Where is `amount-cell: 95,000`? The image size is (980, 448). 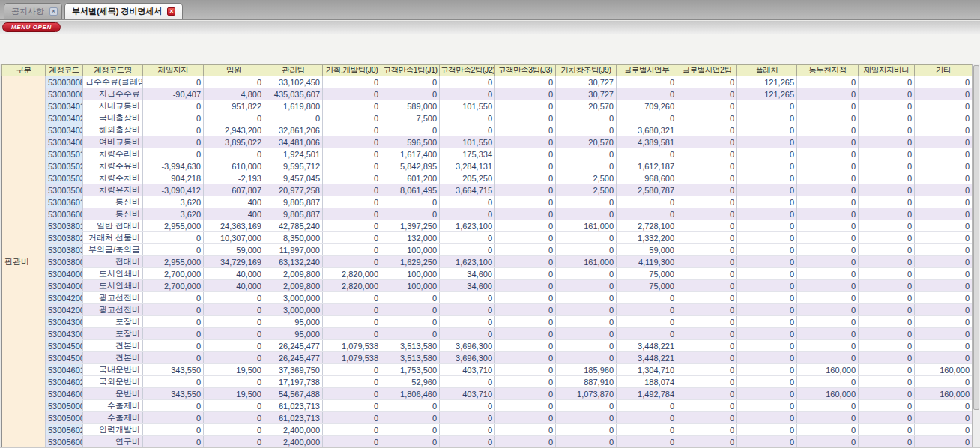 amount-cell: 95,000 is located at coordinates (294, 334).